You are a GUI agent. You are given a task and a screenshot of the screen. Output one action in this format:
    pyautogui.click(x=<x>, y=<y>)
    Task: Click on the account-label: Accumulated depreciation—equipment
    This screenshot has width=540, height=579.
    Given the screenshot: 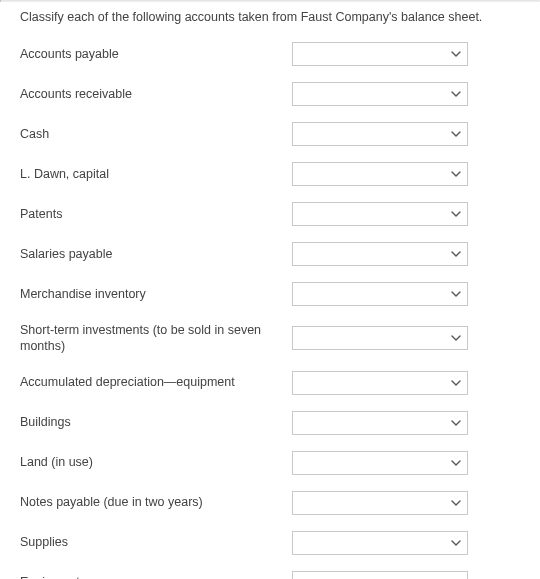 What is the action you would take?
    pyautogui.click(x=153, y=382)
    